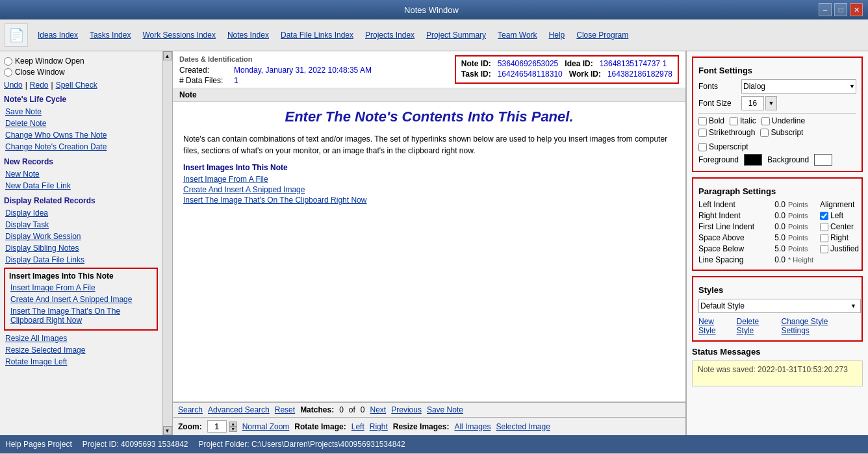 The height and width of the screenshot is (454, 868). Describe the element at coordinates (743, 121) in the screenshot. I see `italic-checkbox-item: Italic` at that location.